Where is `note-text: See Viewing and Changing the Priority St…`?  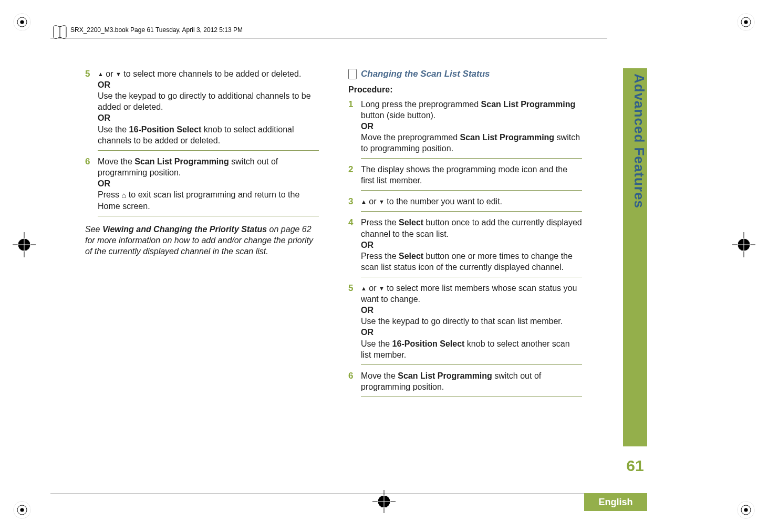 note-text: See Viewing and Changing the Priority St… is located at coordinates (202, 241).